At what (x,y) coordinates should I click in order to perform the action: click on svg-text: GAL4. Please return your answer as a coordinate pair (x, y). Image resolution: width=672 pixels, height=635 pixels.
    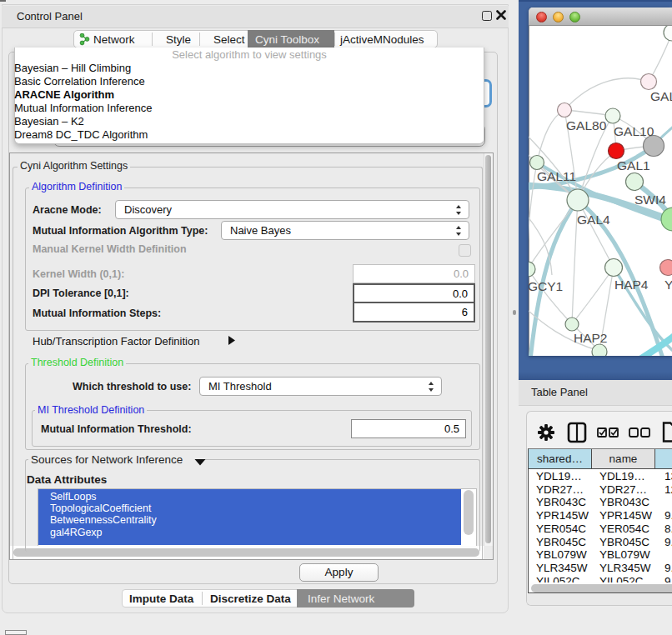
    Looking at the image, I should click on (594, 220).